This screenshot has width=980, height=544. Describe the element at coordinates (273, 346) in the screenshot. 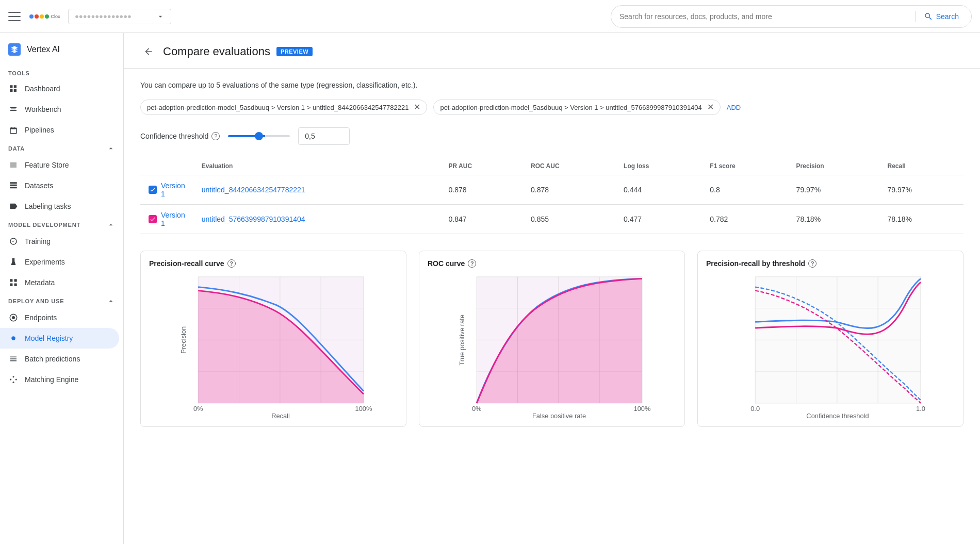

I see `pr-curve-svg: 0% 100% Precision Recall` at that location.